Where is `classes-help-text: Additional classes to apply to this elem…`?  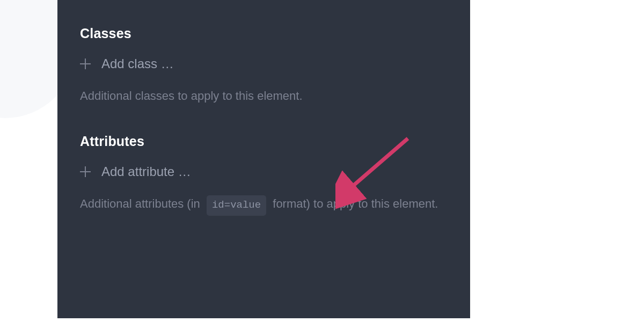 classes-help-text: Additional classes to apply to this elem… is located at coordinates (264, 96).